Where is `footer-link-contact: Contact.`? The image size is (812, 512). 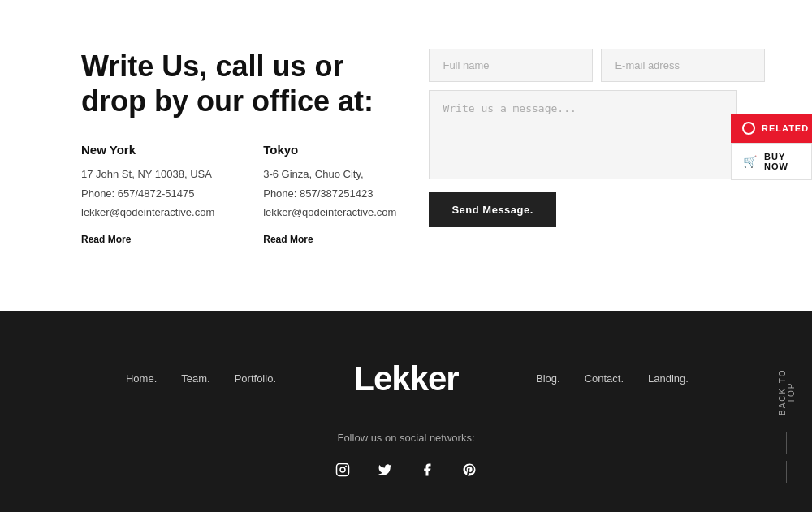 footer-link-contact: Contact. is located at coordinates (604, 378).